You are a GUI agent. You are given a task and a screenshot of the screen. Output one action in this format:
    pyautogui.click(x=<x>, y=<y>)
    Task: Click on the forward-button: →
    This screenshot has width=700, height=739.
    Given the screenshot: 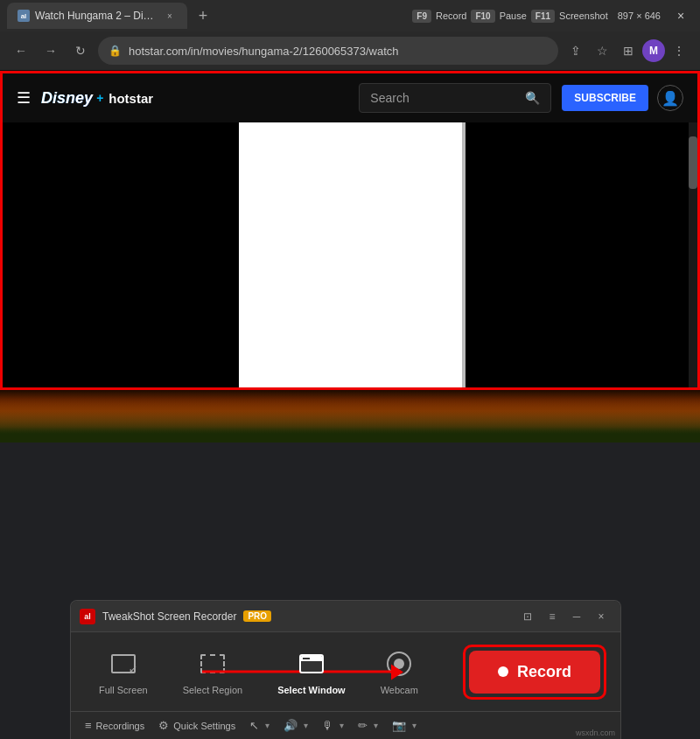 What is the action you would take?
    pyautogui.click(x=51, y=51)
    